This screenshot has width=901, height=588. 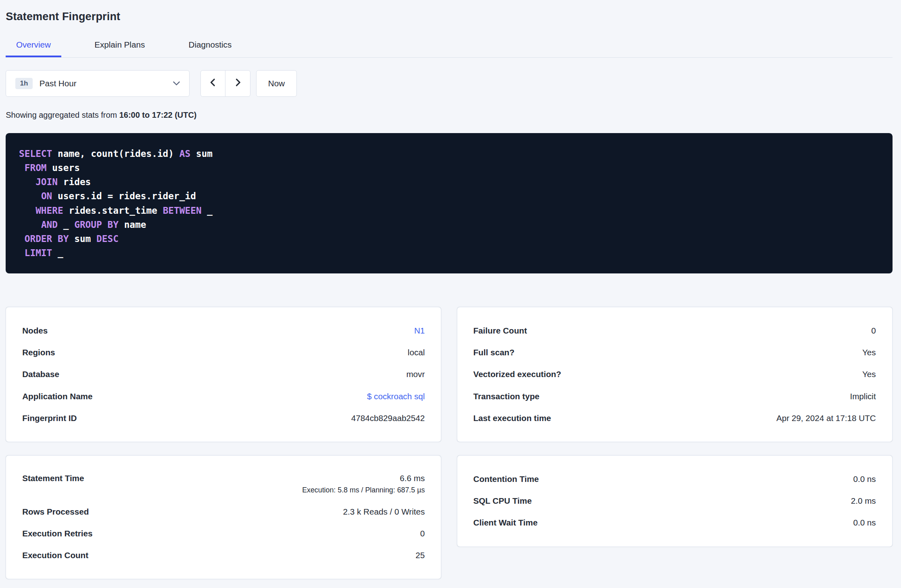 I want to click on sql-line: AND _ GROUP BY name, so click(x=449, y=225).